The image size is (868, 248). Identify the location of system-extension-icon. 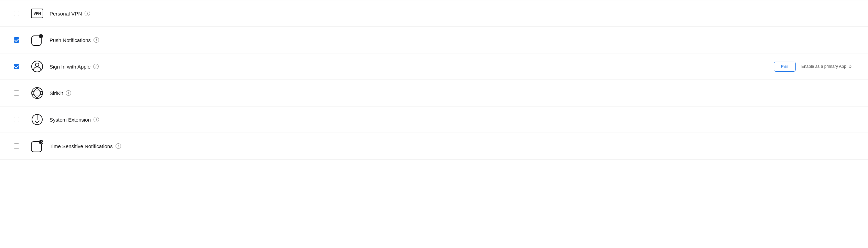
(37, 120).